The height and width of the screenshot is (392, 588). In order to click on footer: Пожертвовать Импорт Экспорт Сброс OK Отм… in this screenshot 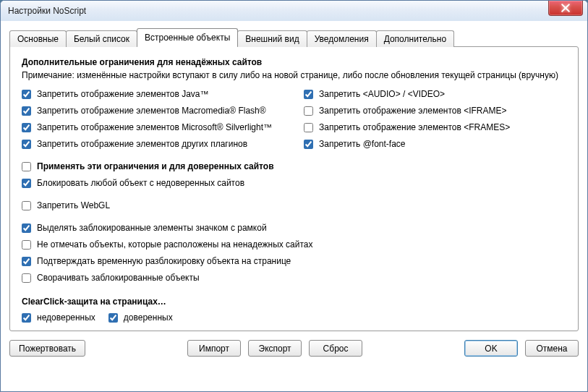, I will do `click(294, 344)`.